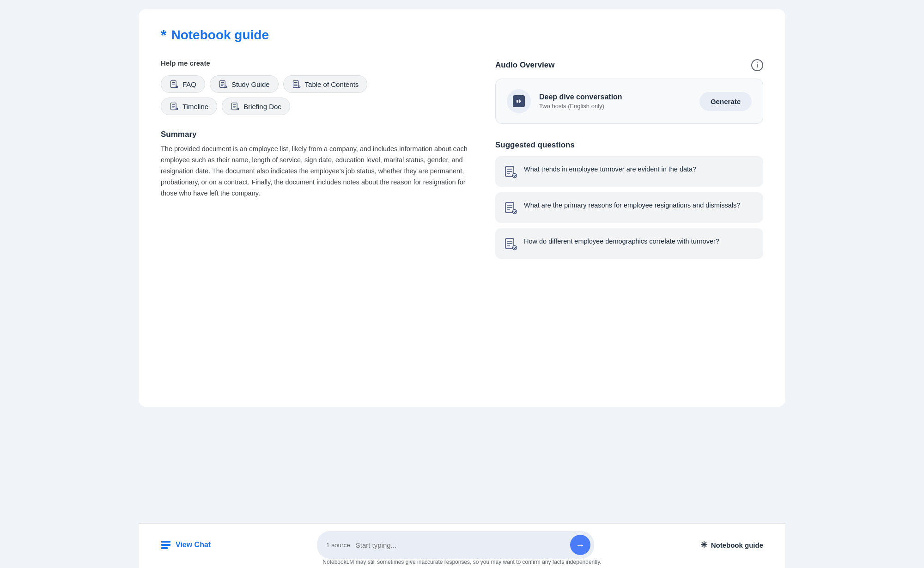 This screenshot has width=924, height=568. Describe the element at coordinates (525, 65) in the screenshot. I see `audio-overview-title: Audio Overview` at that location.